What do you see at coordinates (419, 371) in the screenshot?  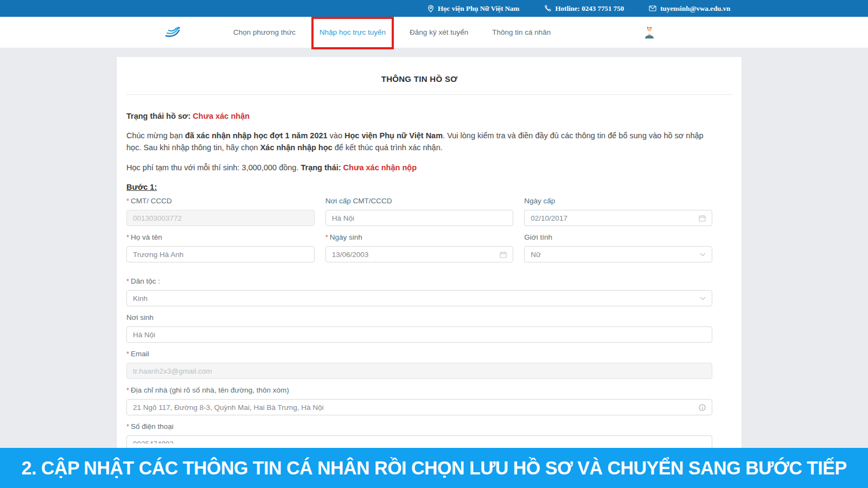 I see `email-input: tr.haanh2x3@gmail.com` at bounding box center [419, 371].